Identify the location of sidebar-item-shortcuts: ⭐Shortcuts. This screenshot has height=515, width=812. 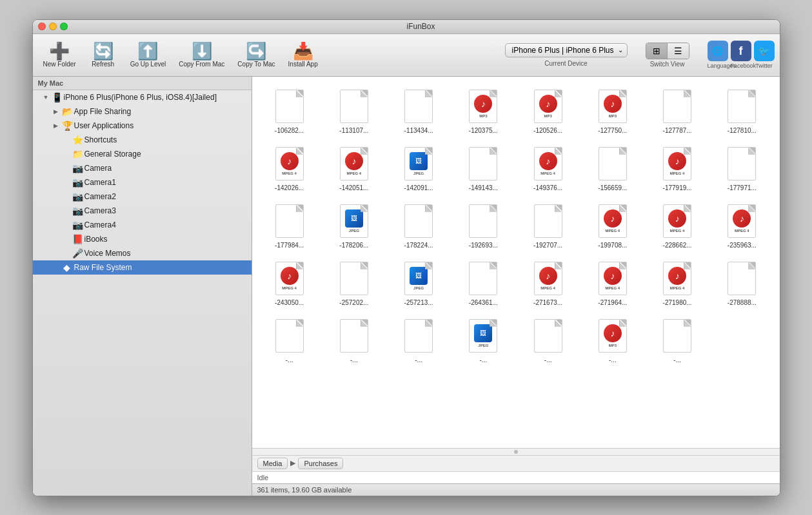
(142, 140).